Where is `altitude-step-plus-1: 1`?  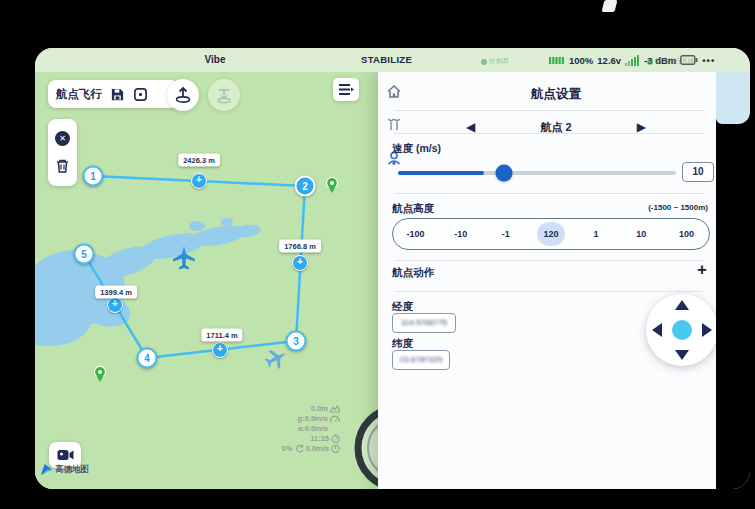
altitude-step-plus-1: 1 is located at coordinates (596, 234).